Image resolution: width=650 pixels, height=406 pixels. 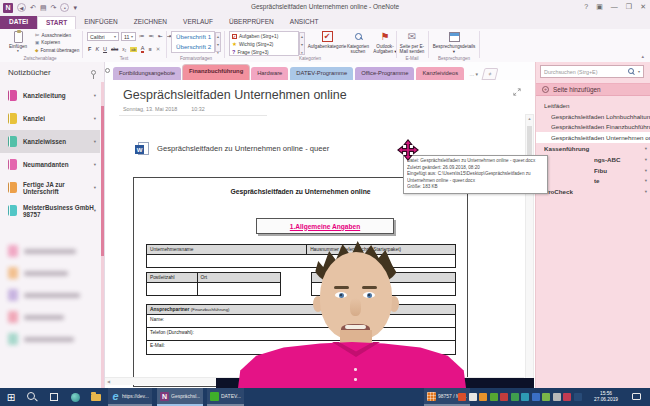 What do you see at coordinates (32, 397) in the screenshot?
I see `taskbar-search-icon` at bounding box center [32, 397].